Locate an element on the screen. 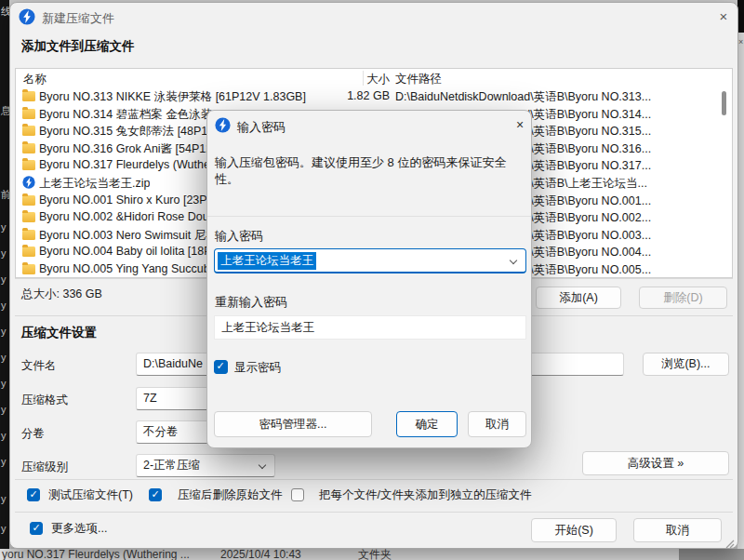 Image resolution: width=744 pixels, height=560 pixels. scrollbar-thumb is located at coordinates (724, 103).